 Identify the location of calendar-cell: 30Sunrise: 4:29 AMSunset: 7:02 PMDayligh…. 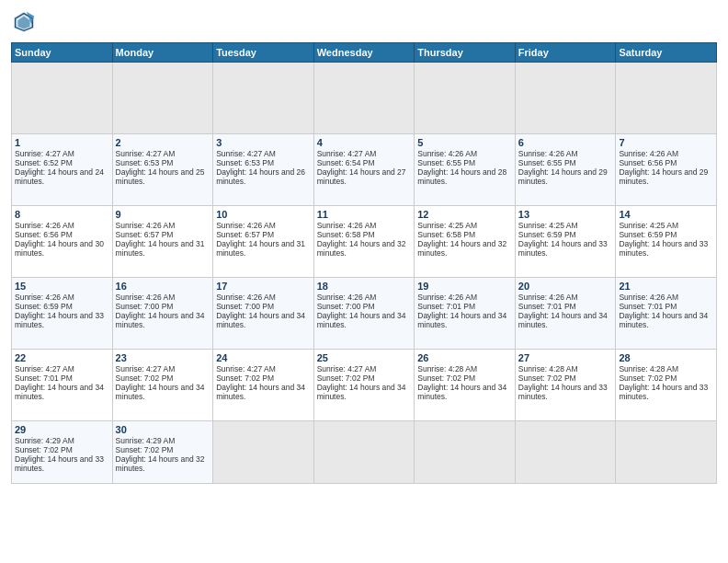
(163, 453).